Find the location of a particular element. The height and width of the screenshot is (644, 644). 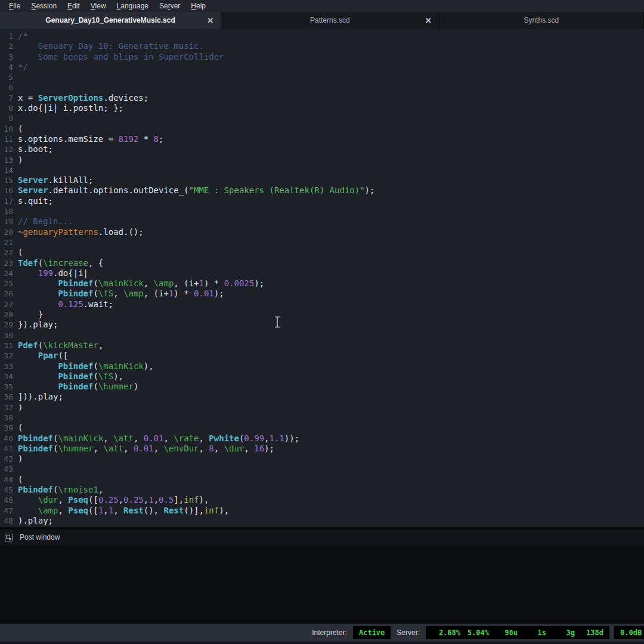

menu-help: Help is located at coordinates (198, 6).